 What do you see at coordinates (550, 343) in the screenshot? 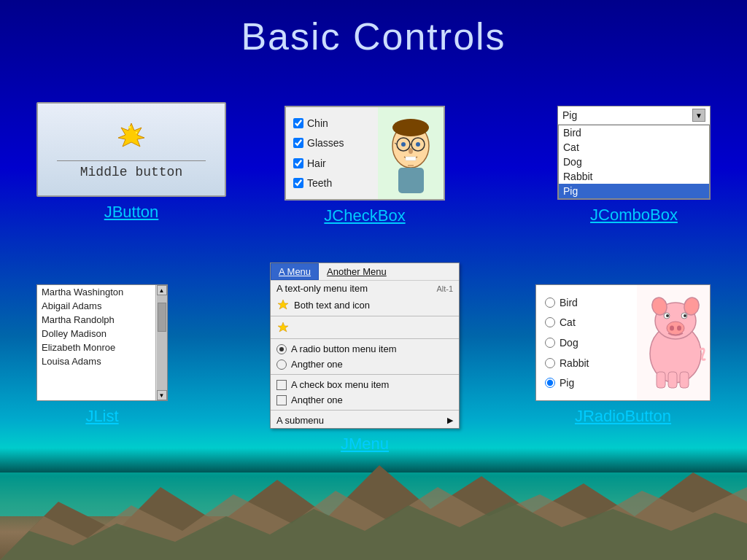
I see `radio-dog-input` at bounding box center [550, 343].